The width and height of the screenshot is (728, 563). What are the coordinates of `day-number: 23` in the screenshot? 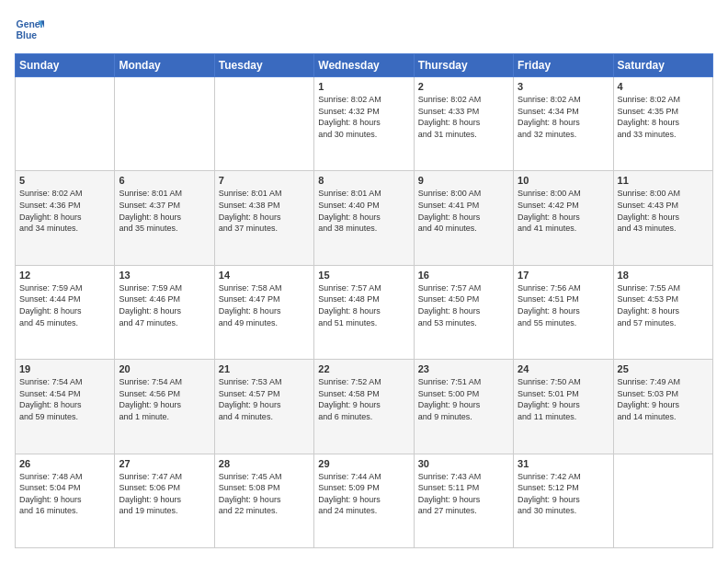 It's located at (463, 369).